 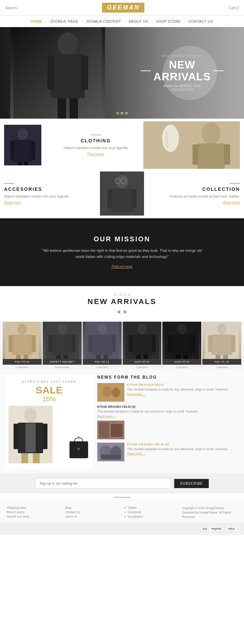 What do you see at coordinates (125, 512) in the screenshot?
I see `facebook-icon: ✦` at bounding box center [125, 512].